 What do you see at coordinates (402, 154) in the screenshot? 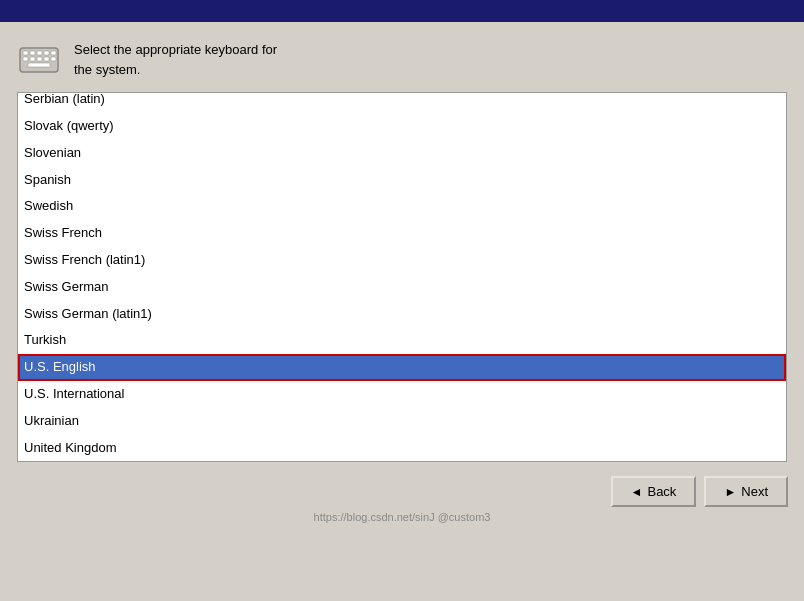
I see `list-item: Slovenian` at bounding box center [402, 154].